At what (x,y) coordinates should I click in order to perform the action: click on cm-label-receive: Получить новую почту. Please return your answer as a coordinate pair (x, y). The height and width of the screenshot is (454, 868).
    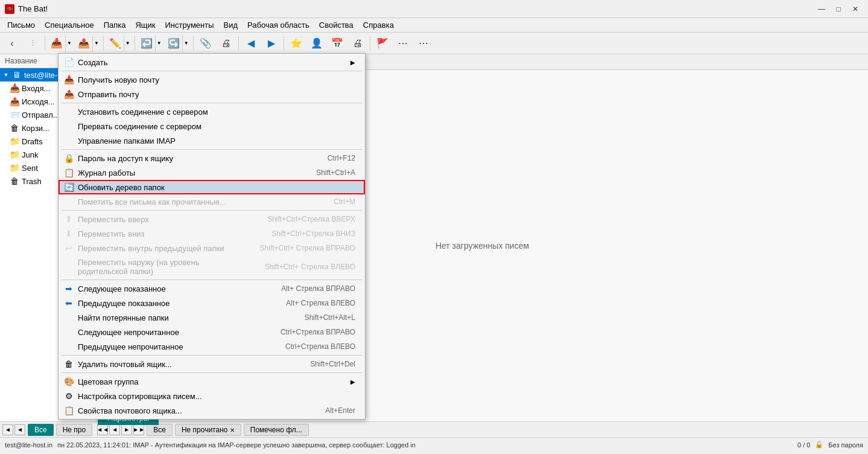
    Looking at the image, I should click on (217, 80).